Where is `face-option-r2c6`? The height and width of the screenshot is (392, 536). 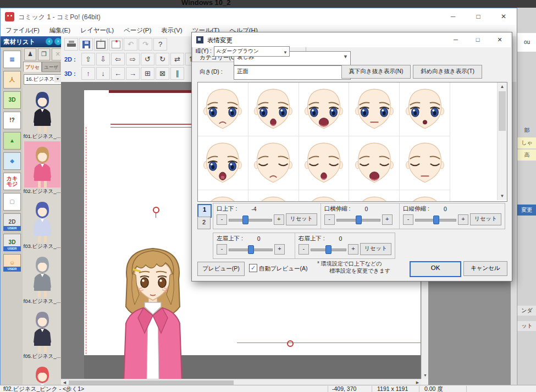
face-option-r2c6 is located at coordinates (274, 196).